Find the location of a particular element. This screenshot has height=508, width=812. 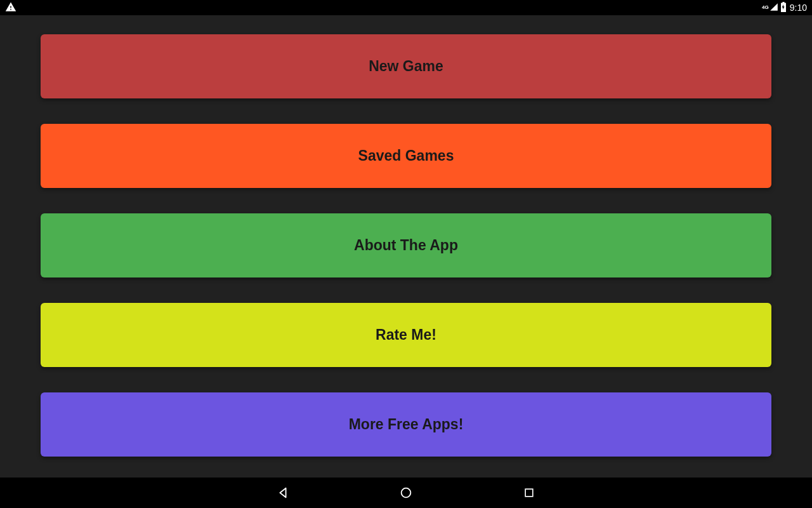

back-button is located at coordinates (283, 493).